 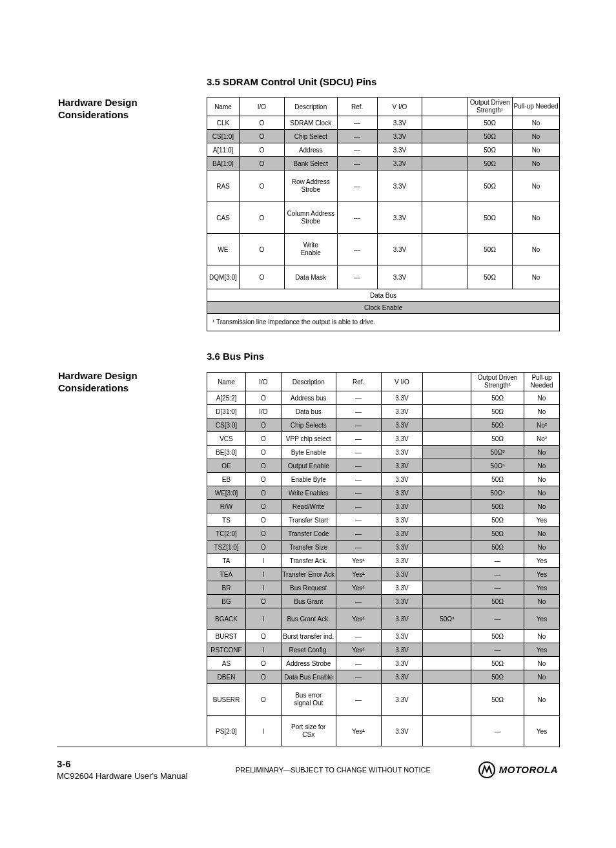 I want to click on table-row: CAS O Column AddressStrobe — 3.3V 50Ω No, so click(x=384, y=218).